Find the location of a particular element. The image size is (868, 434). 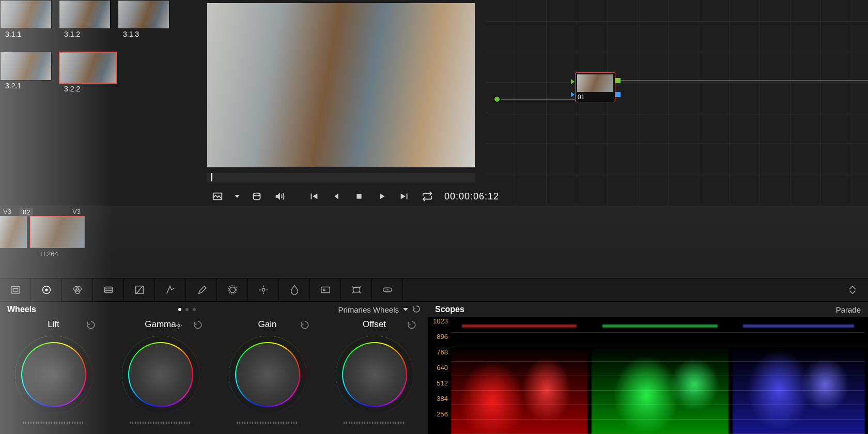

camera-raw-icon is located at coordinates (16, 290).